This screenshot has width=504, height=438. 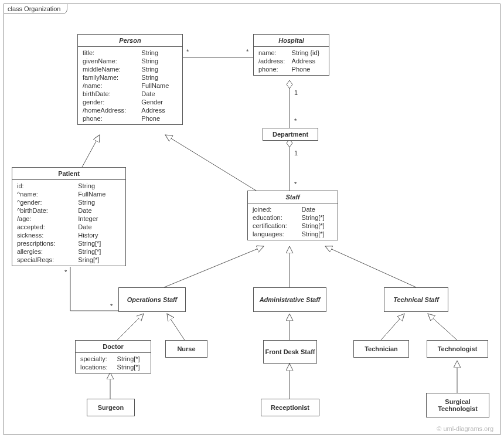 What do you see at coordinates (458, 405) in the screenshot?
I see `class-surgtech: Surgical Technologist` at bounding box center [458, 405].